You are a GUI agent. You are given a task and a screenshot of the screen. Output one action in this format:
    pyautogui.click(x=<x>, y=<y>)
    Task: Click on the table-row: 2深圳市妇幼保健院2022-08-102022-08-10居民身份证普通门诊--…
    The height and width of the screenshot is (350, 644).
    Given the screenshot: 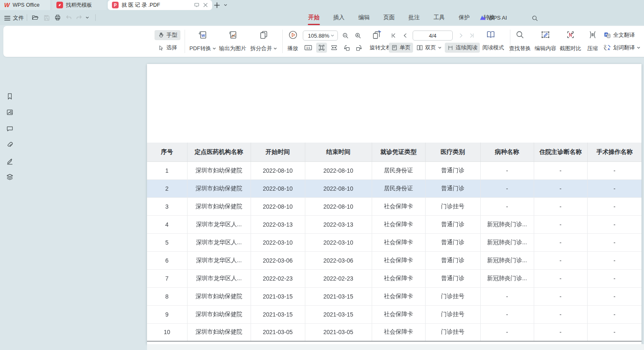 What is the action you would take?
    pyautogui.click(x=394, y=188)
    